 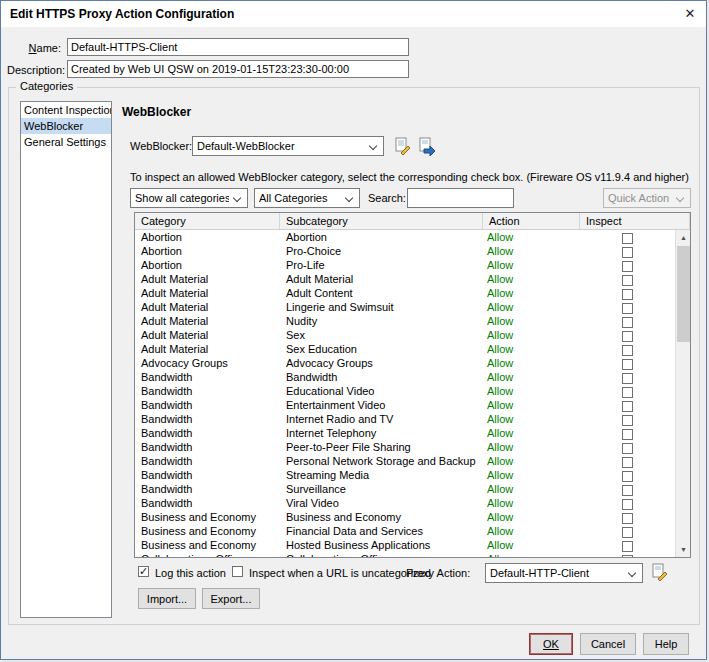 I want to click on table-row: Adult MaterialAdult ContentAllow, so click(x=405, y=293).